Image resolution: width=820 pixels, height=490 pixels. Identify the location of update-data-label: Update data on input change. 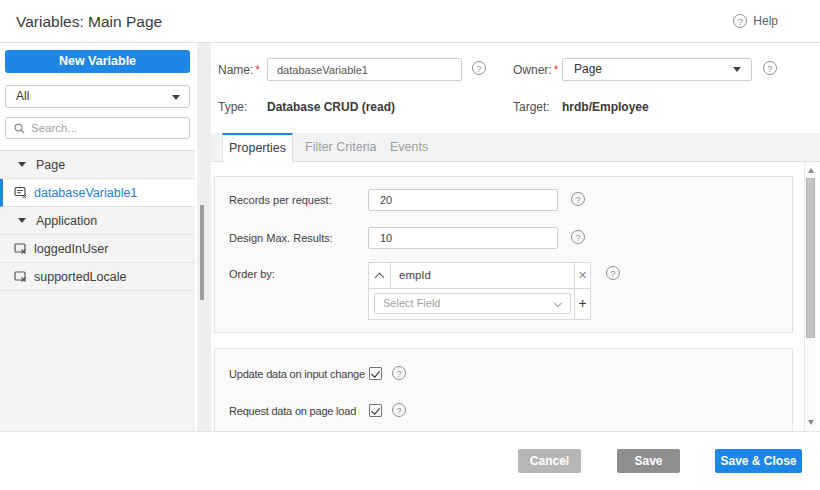
(297, 374).